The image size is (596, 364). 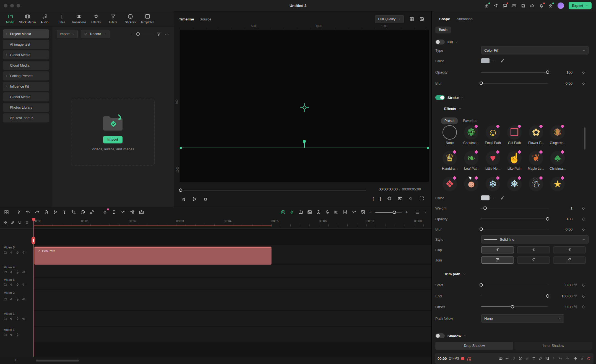 What do you see at coordinates (463, 359) in the screenshot?
I see `record-stop-icon` at bounding box center [463, 359].